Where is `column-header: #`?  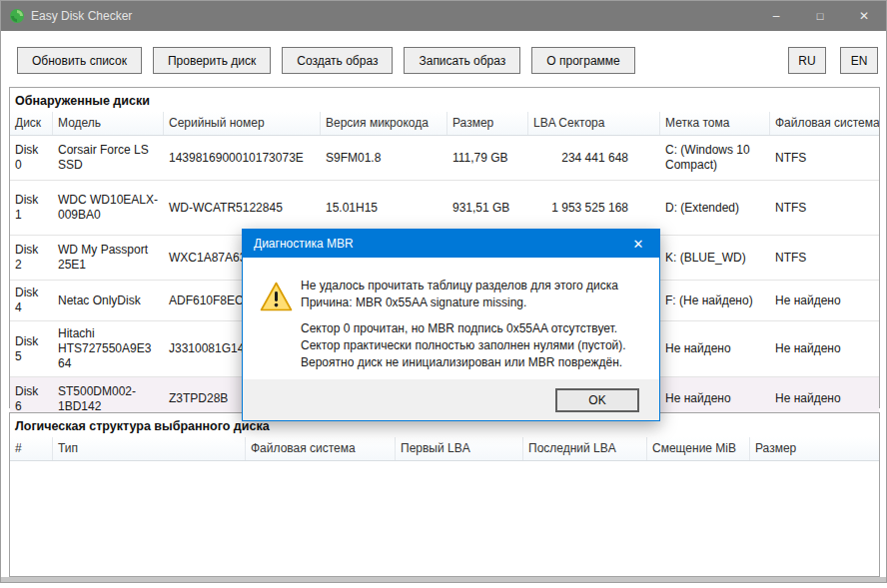
column-header: # is located at coordinates (32, 449).